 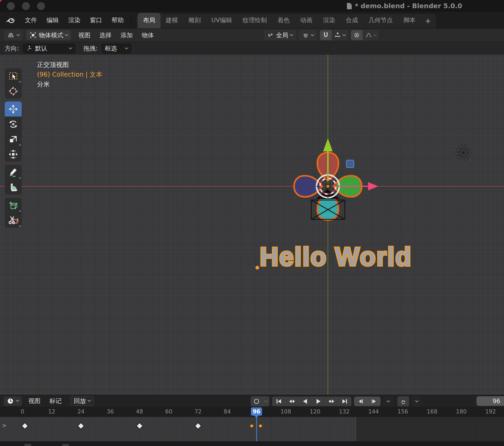 I want to click on pivot-point-dropdown, so click(x=308, y=35).